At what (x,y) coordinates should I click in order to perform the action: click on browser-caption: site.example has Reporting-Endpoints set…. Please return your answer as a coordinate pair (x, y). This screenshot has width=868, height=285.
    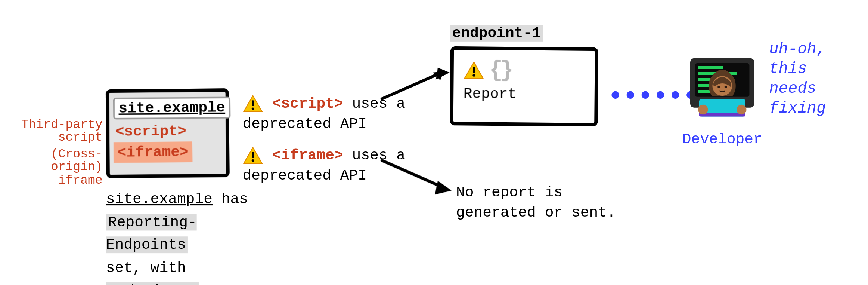
    Looking at the image, I should click on (187, 236).